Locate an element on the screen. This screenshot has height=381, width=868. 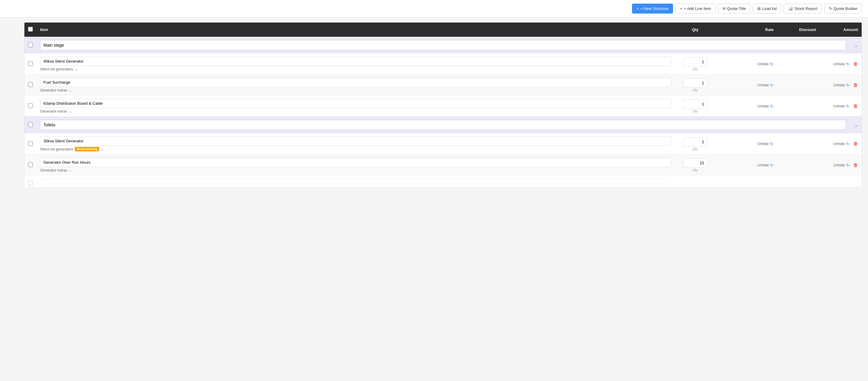
table-header: Item Qty Rate Discount Amount is located at coordinates (443, 30).